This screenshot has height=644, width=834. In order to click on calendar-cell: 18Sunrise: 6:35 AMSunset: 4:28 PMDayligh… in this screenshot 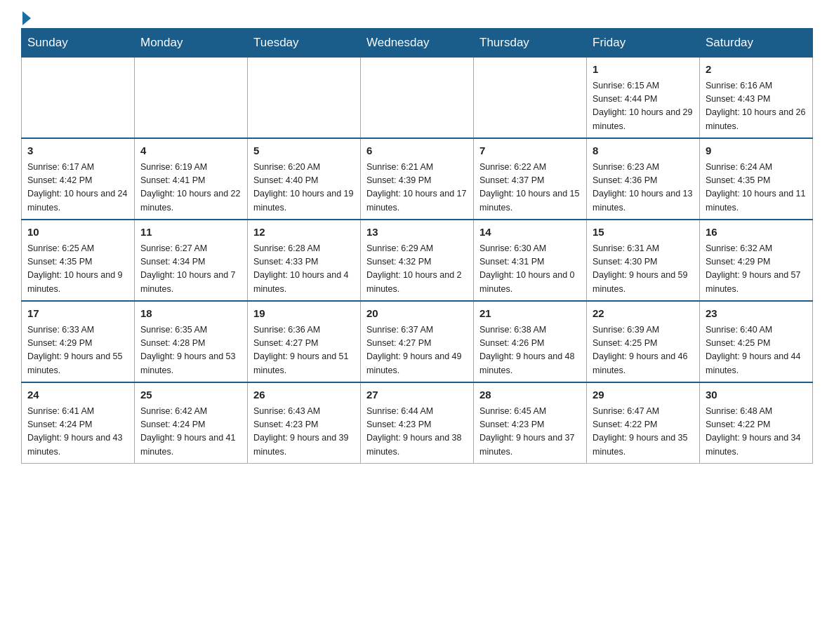, I will do `click(191, 342)`.